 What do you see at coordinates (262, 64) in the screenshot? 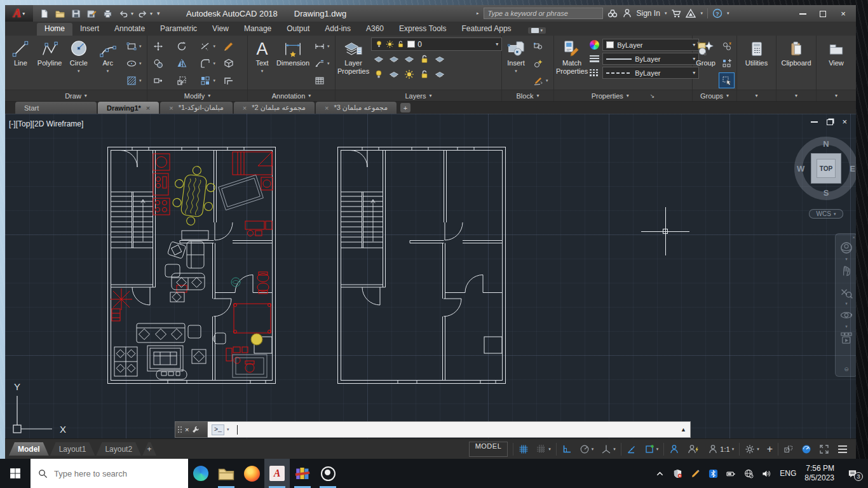
I see `text-button: AText▾` at bounding box center [262, 64].